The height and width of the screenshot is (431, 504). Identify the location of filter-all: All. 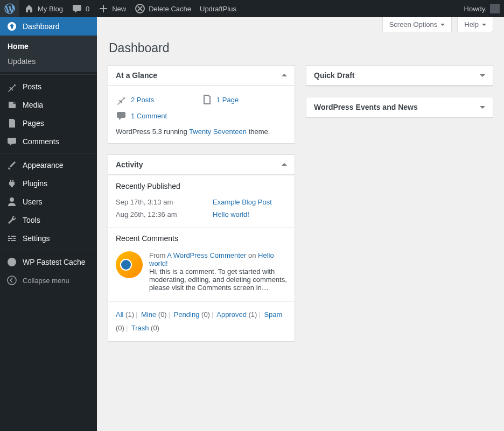
(120, 314).